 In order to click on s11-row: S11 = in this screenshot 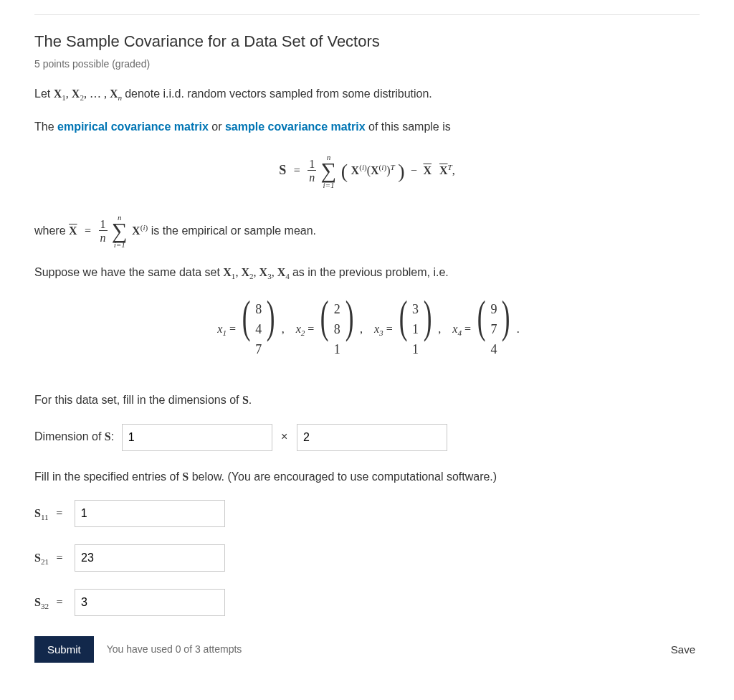, I will do `click(367, 514)`.